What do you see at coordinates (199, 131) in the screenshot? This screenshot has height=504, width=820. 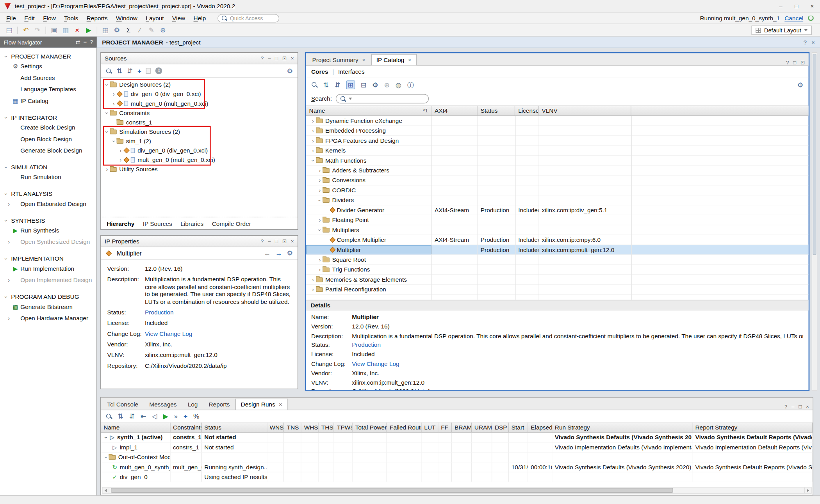 I see `tree-item-simulation-sources-2: ›Simulation Sources (2)` at bounding box center [199, 131].